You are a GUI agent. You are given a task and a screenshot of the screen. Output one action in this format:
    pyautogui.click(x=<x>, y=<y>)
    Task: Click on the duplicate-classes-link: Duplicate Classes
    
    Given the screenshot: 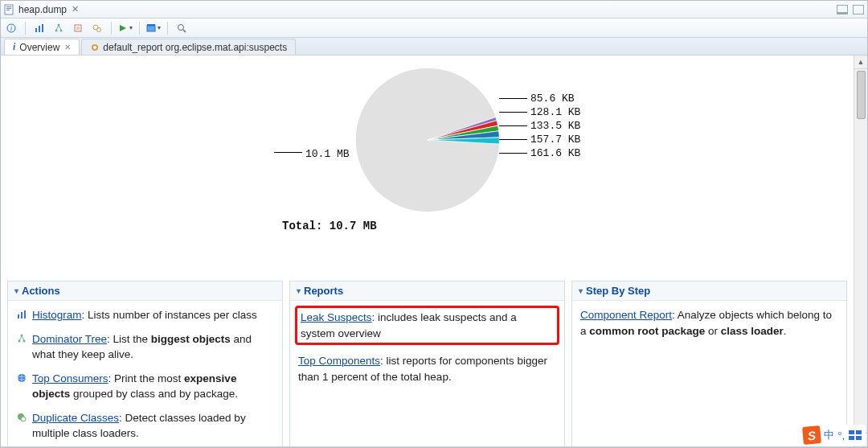 What is the action you would take?
    pyautogui.click(x=76, y=418)
    